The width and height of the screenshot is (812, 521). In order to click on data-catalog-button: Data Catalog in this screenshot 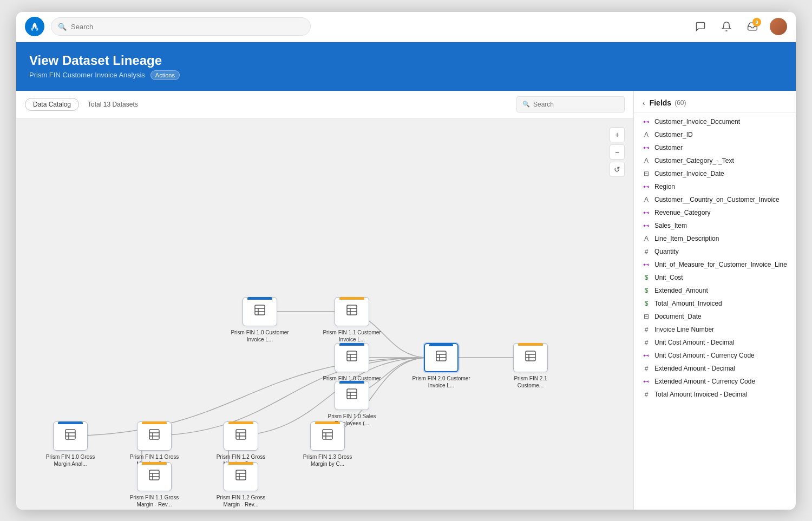, I will do `click(52, 104)`.